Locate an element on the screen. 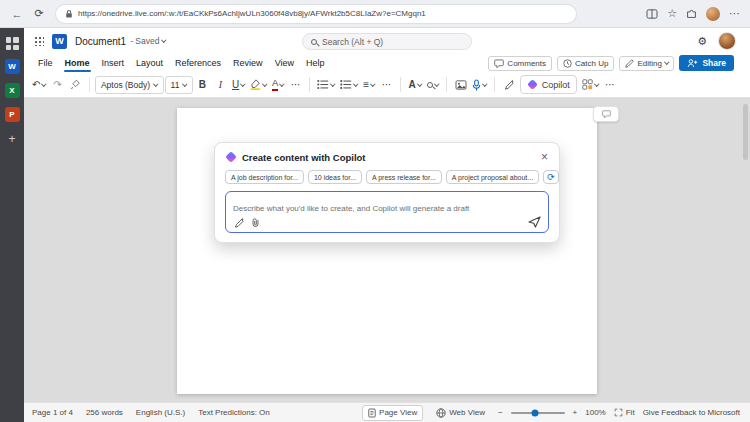  zoom-slider is located at coordinates (538, 413).